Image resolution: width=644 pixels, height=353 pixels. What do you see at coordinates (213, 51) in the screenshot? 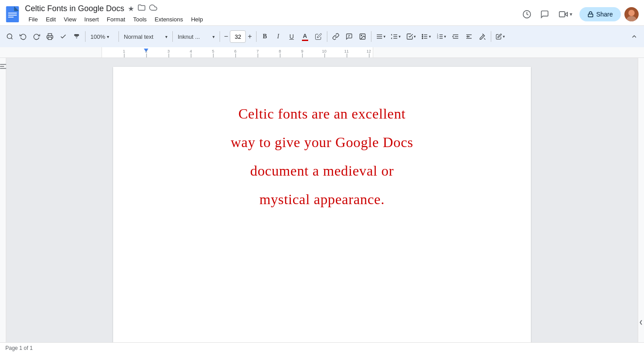
I see `svg-text: 5` at bounding box center [213, 51].